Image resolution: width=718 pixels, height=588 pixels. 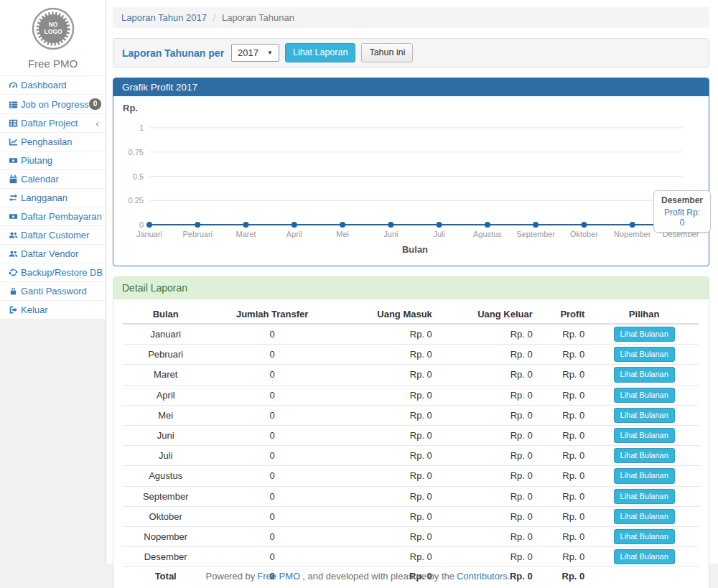 I want to click on sidebar-item-label: Daftar Project, so click(x=49, y=123).